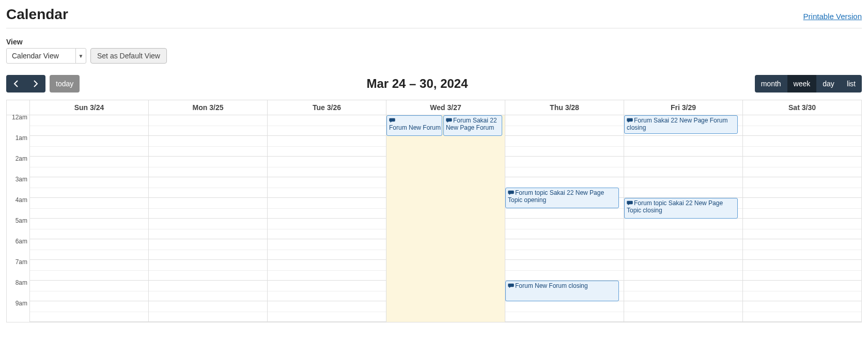  I want to click on day-header: Mon 3/25, so click(208, 107).